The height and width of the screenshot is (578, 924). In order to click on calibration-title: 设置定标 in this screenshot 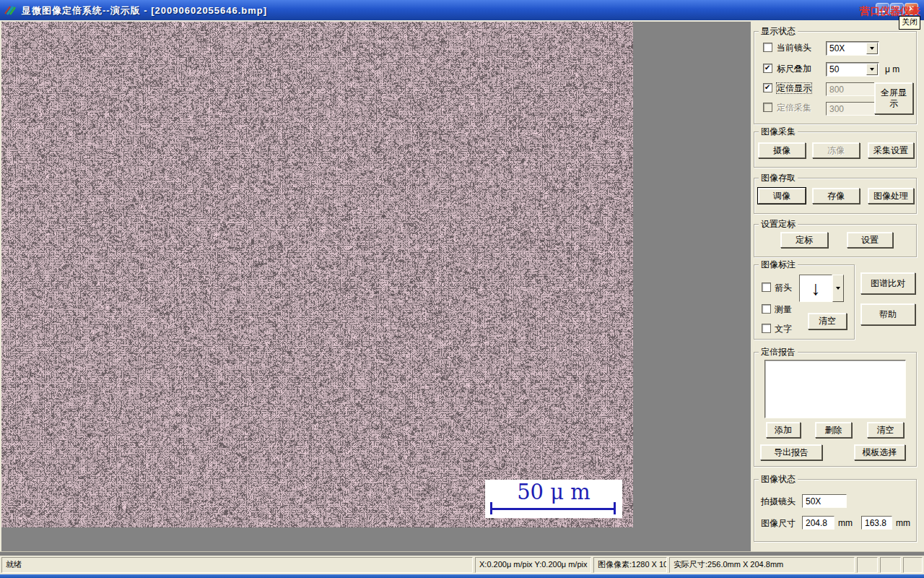, I will do `click(778, 224)`.